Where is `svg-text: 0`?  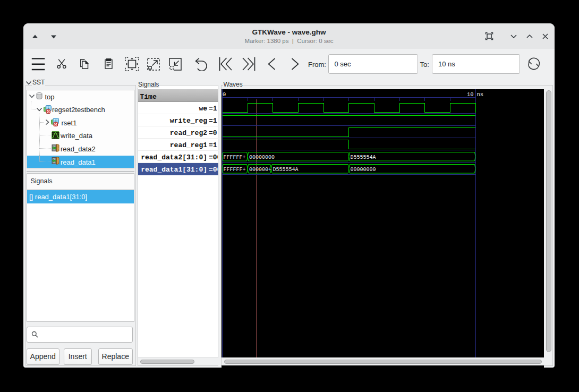
svg-text: 0 is located at coordinates (224, 95).